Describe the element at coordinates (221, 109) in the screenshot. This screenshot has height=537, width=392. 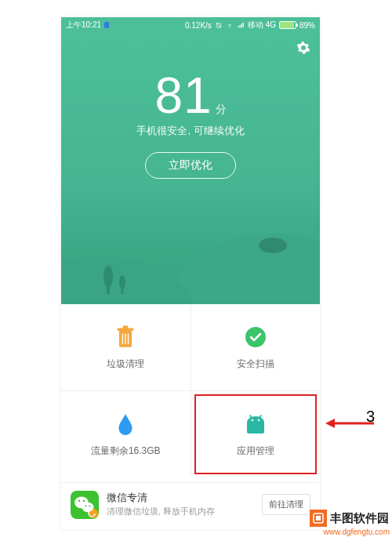
I see `score-unit: 分` at that location.